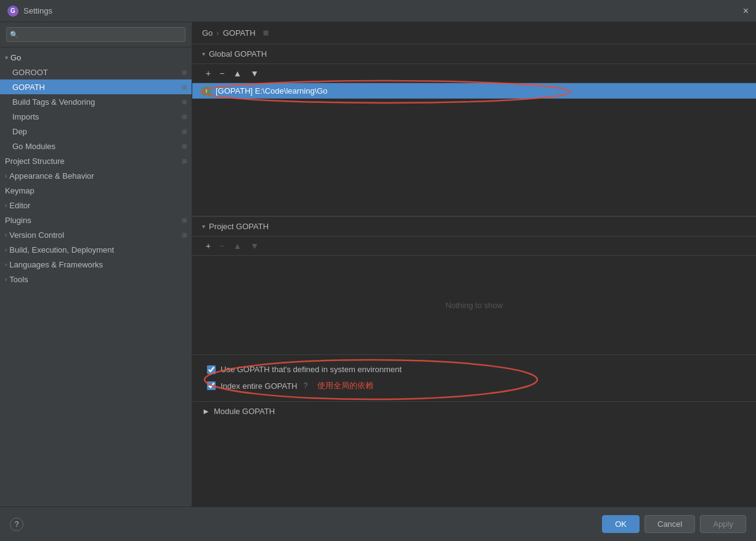 The width and height of the screenshot is (756, 541). I want to click on tools-arrow: ›, so click(6, 280).